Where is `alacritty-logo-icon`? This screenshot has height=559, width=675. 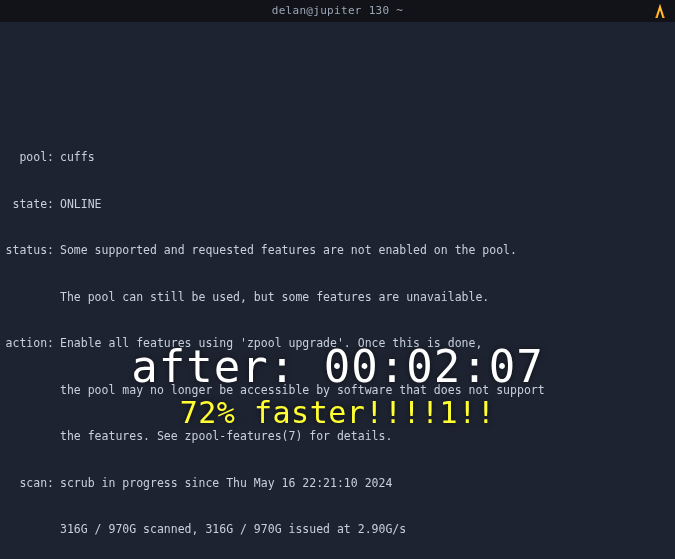
alacritty-logo-icon is located at coordinates (660, 11).